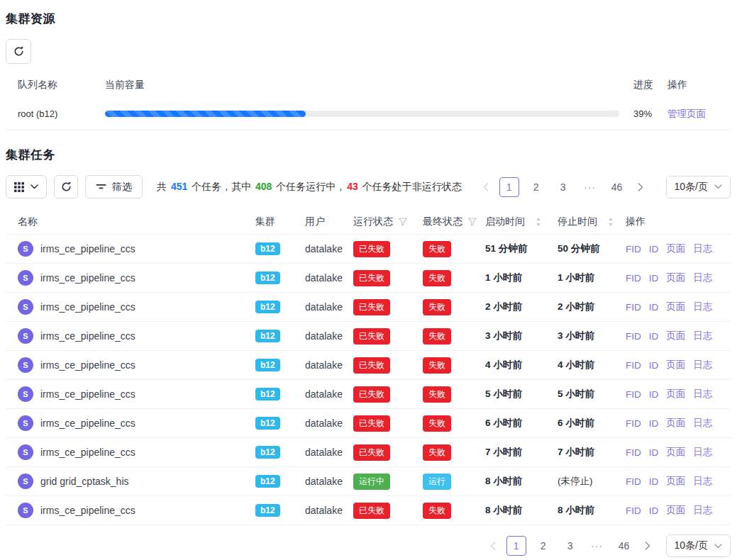 The width and height of the screenshot is (737, 560). What do you see at coordinates (368, 85) in the screenshot?
I see `resources-table-header: 队列名称 当前容量 进度 操作` at bounding box center [368, 85].